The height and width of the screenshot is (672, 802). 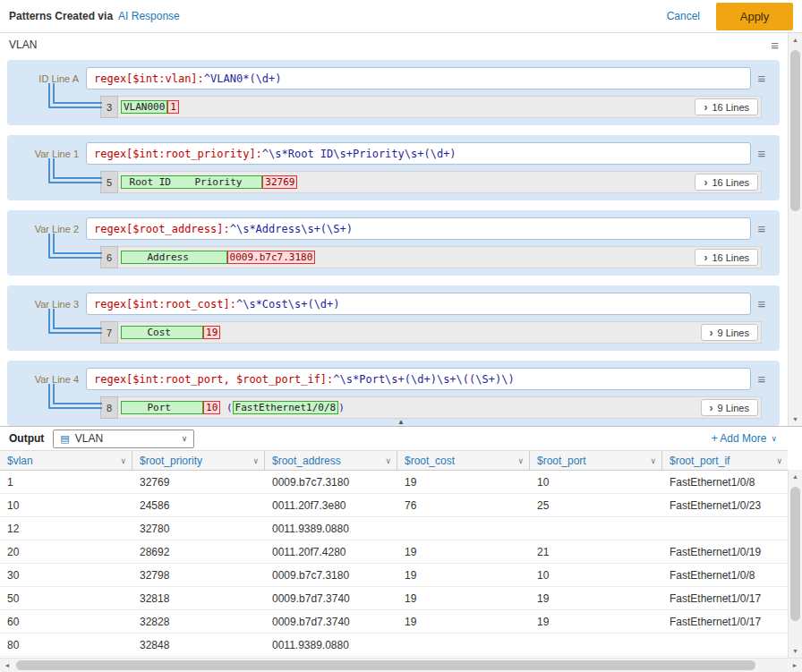 I want to click on cancel-button: Cancel, so click(x=684, y=16).